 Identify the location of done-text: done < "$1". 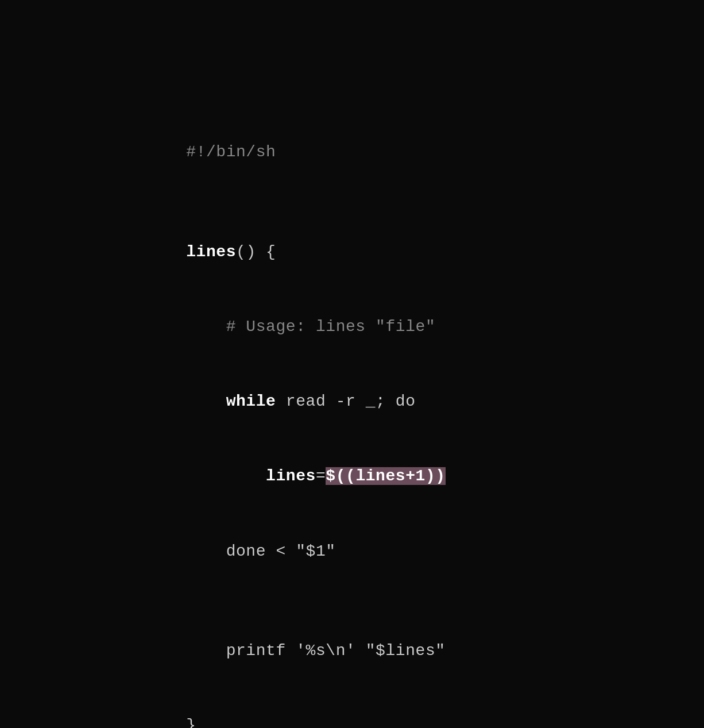
(261, 552).